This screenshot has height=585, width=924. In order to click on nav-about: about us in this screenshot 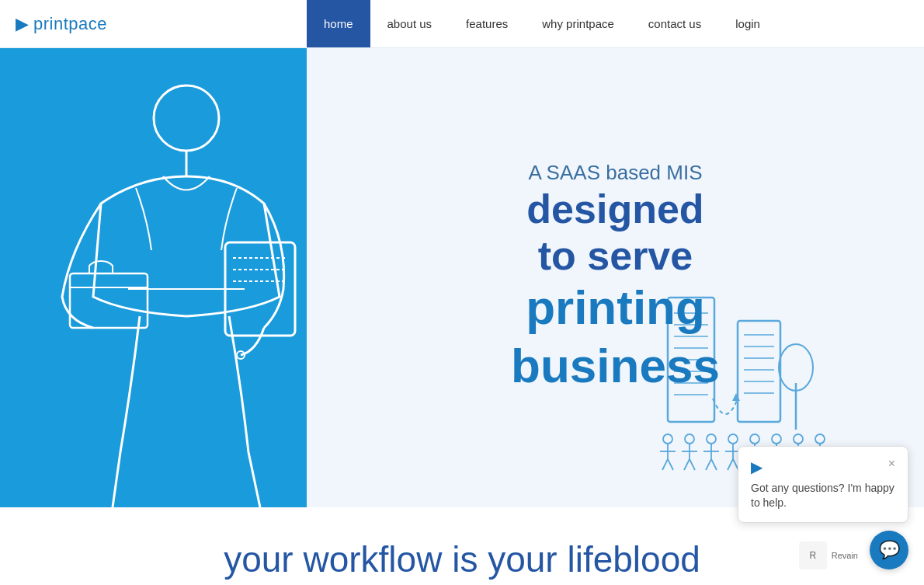, I will do `click(410, 23)`.